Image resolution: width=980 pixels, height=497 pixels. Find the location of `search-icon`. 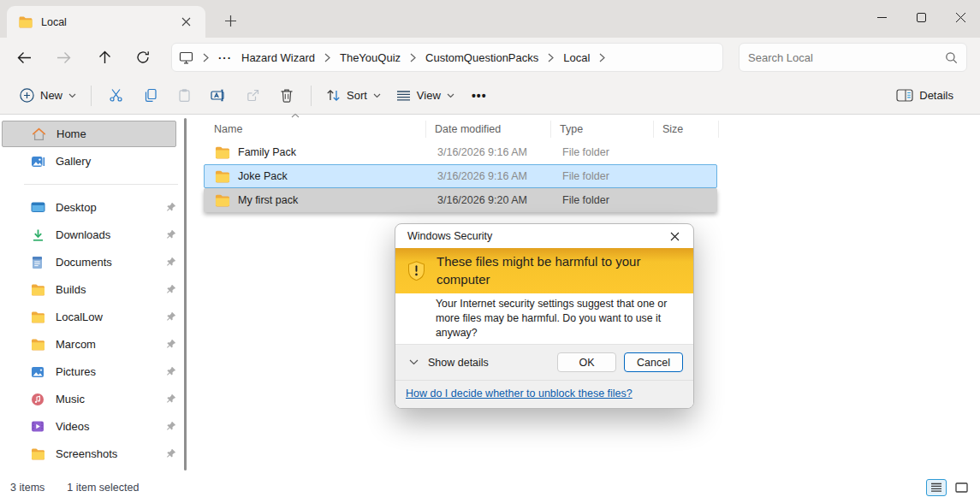

search-icon is located at coordinates (952, 58).